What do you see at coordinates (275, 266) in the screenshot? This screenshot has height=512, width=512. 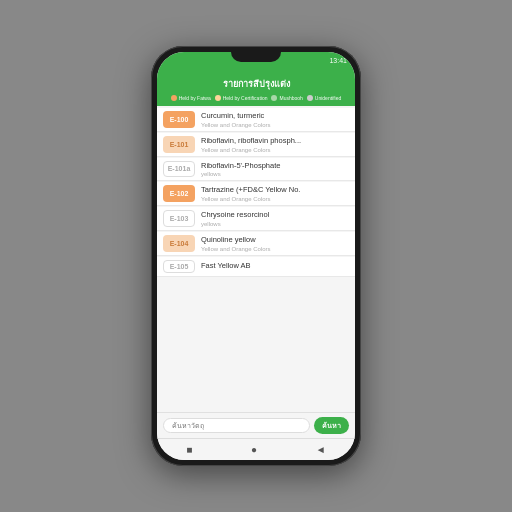 I see `item-name: Fast Yellow AB` at bounding box center [275, 266].